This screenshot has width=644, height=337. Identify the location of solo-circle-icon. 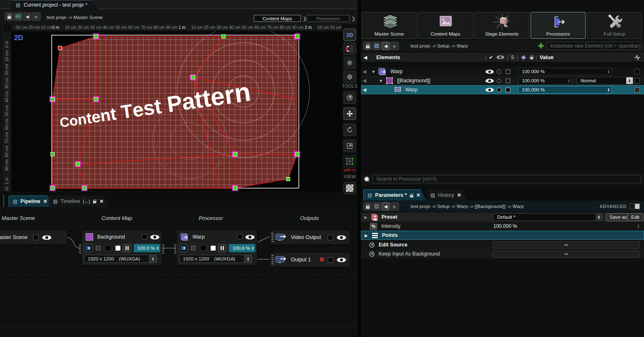
(499, 90).